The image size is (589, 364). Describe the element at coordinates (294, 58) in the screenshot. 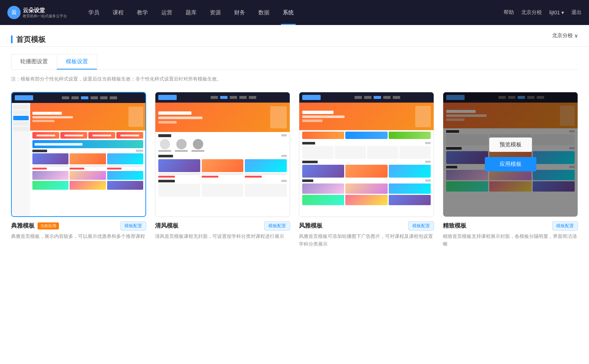

I see `tabs-container: 轮播图设置 模板设置` at that location.